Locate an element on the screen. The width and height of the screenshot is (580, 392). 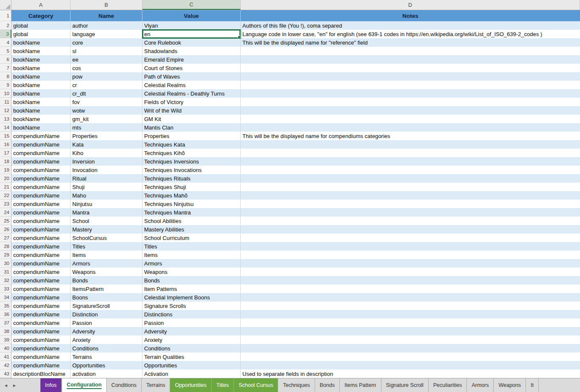
sheet-tab-armors: Armors is located at coordinates (480, 385).